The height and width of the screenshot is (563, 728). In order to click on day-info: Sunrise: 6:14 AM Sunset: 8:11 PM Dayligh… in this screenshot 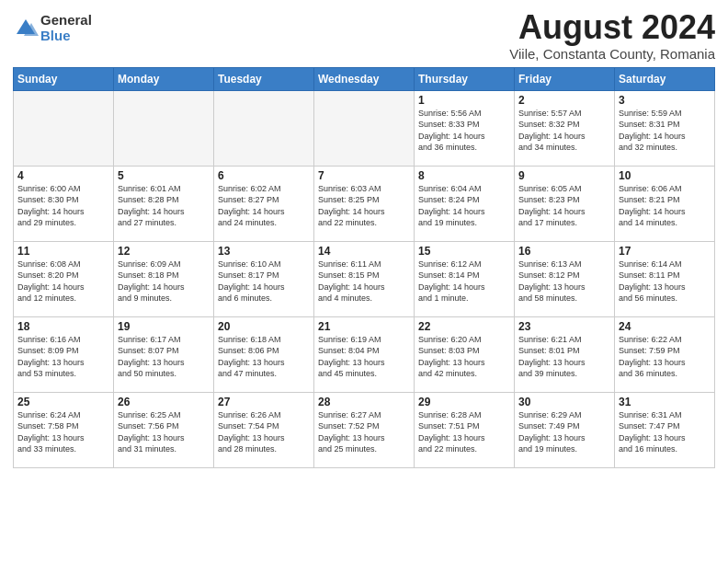, I will do `click(665, 282)`.